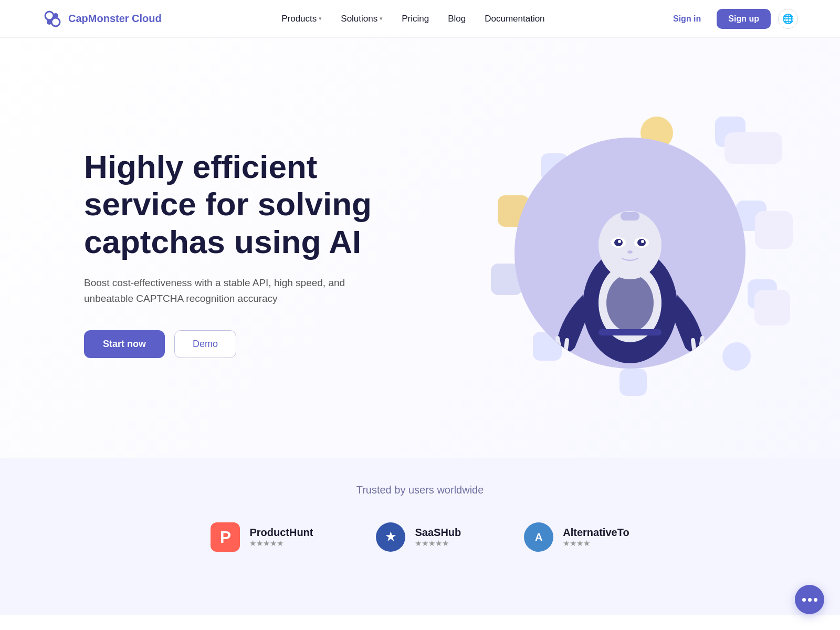 This screenshot has height=630, width=840. Describe the element at coordinates (630, 253) in the screenshot. I see `robot-illustration` at that location.